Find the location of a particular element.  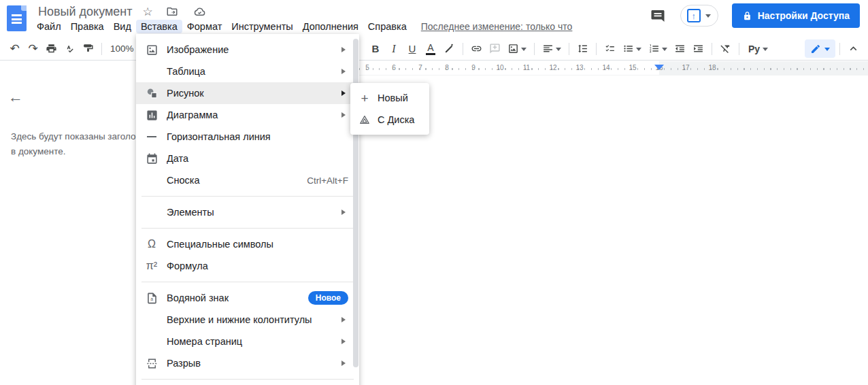

submenu-item-label: Новый is located at coordinates (399, 98).